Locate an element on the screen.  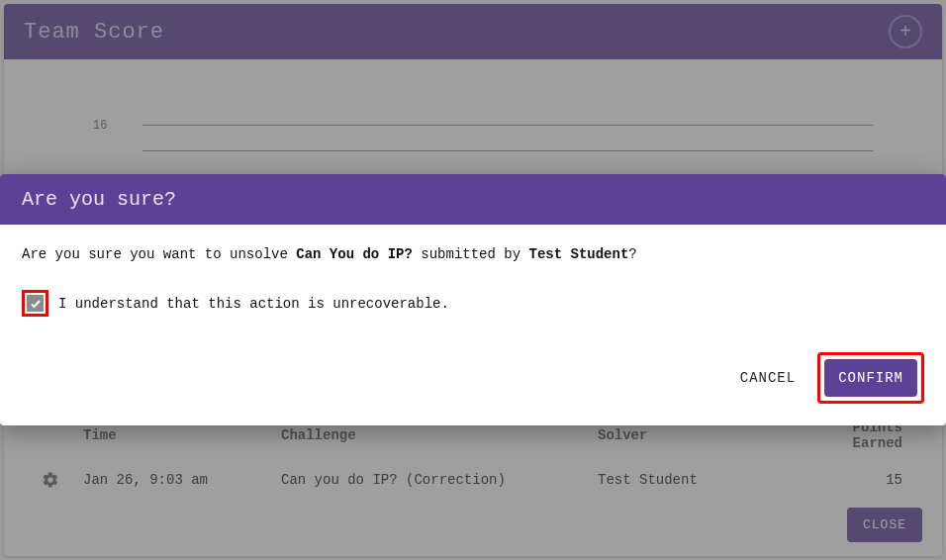
cancel-button: CANCEL is located at coordinates (768, 378).